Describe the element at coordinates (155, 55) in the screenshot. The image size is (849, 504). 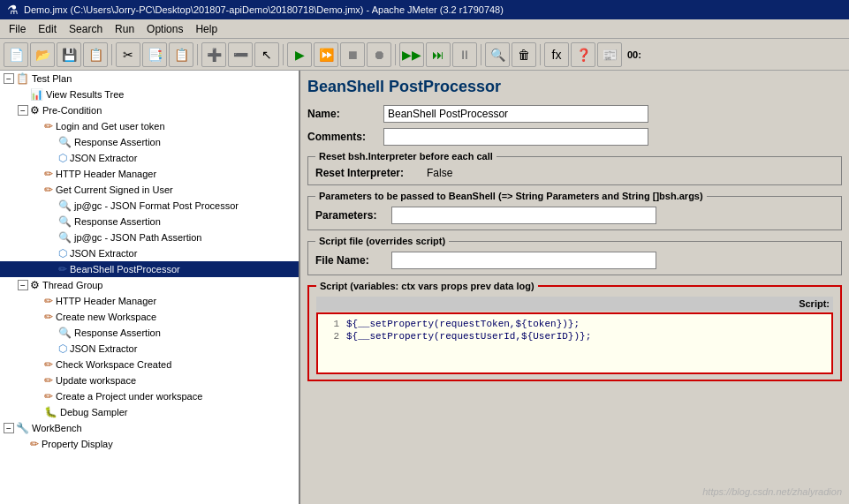
I see `copy-button: 📑` at that location.